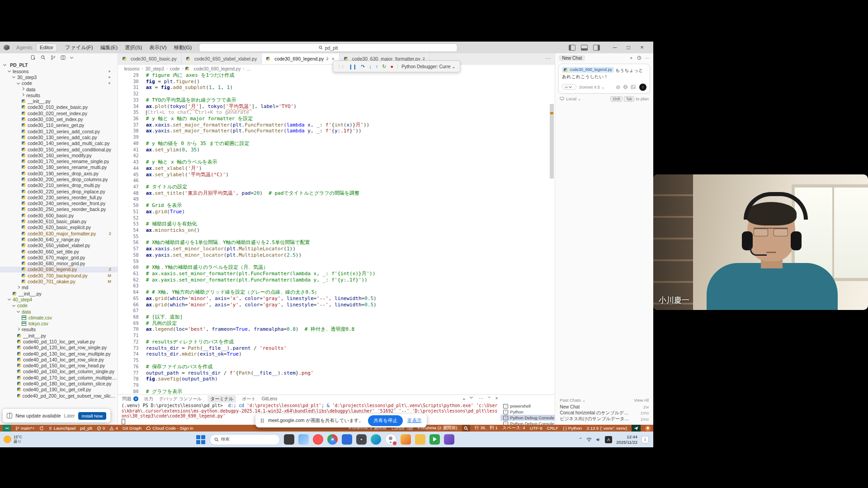 This screenshot has height=488, width=868. I want to click on code-line: 58ax.yaxis.set_minor_locator(plt.Multipl…, so click(336, 255).